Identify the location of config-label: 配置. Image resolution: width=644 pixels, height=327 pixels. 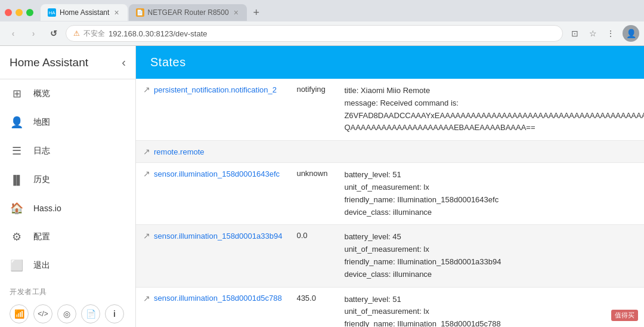
(42, 237).